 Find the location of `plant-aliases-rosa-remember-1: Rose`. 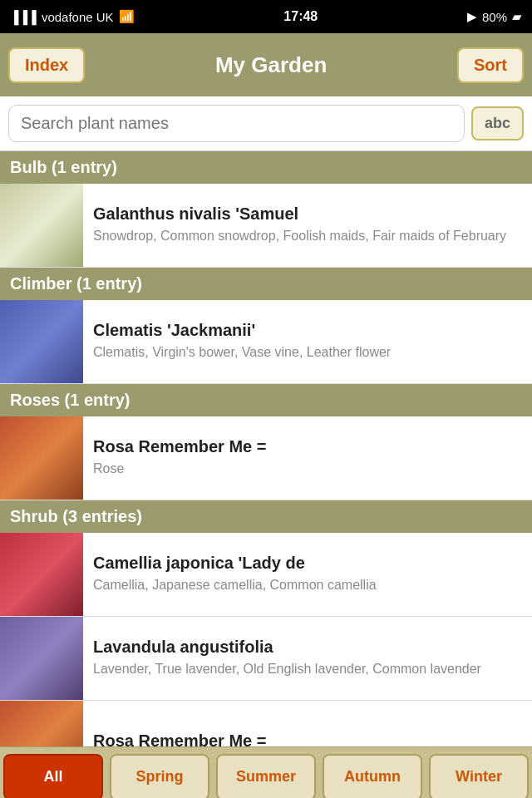

plant-aliases-rosa-remember-1: Rose is located at coordinates (308, 469).